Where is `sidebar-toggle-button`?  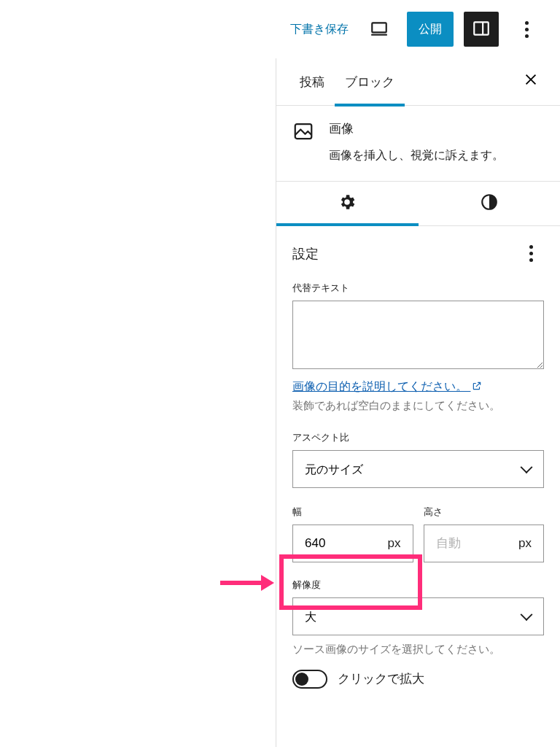 sidebar-toggle-button is located at coordinates (481, 29).